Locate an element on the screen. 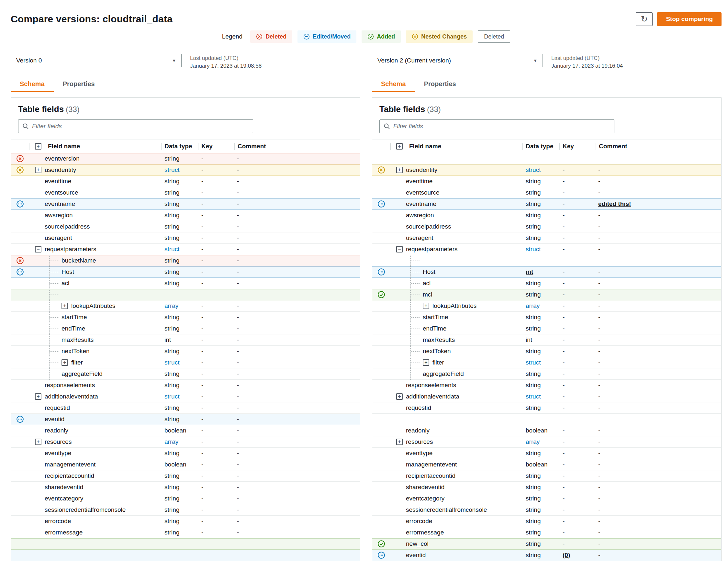 The width and height of the screenshot is (728, 561). field-row-useridentity: +useridentitystruct-- is located at coordinates (547, 170).